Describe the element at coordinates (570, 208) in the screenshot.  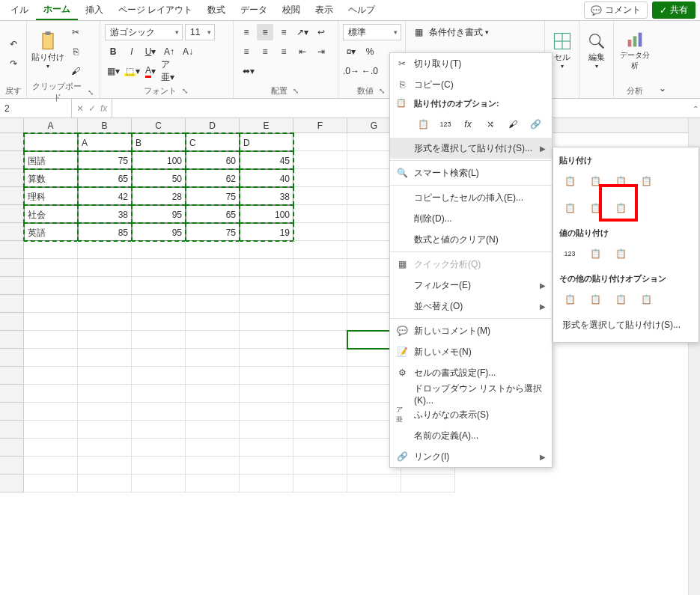
I see `paste-no-borders: 📋` at that location.